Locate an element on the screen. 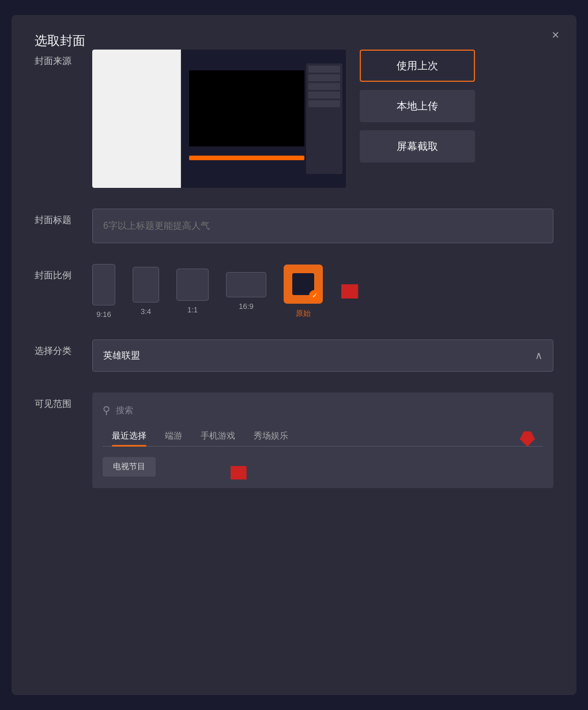  cover-preview is located at coordinates (219, 119).